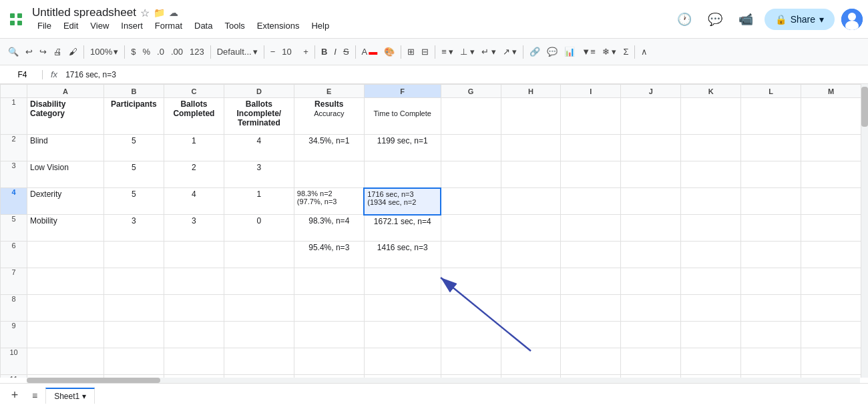  I want to click on cell-b6, so click(134, 255).